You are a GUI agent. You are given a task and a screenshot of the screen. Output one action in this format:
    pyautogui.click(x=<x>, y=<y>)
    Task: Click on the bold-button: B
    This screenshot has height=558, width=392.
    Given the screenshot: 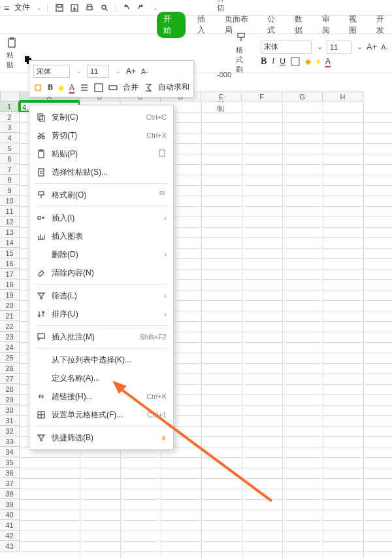 What is the action you would take?
    pyautogui.click(x=264, y=61)
    